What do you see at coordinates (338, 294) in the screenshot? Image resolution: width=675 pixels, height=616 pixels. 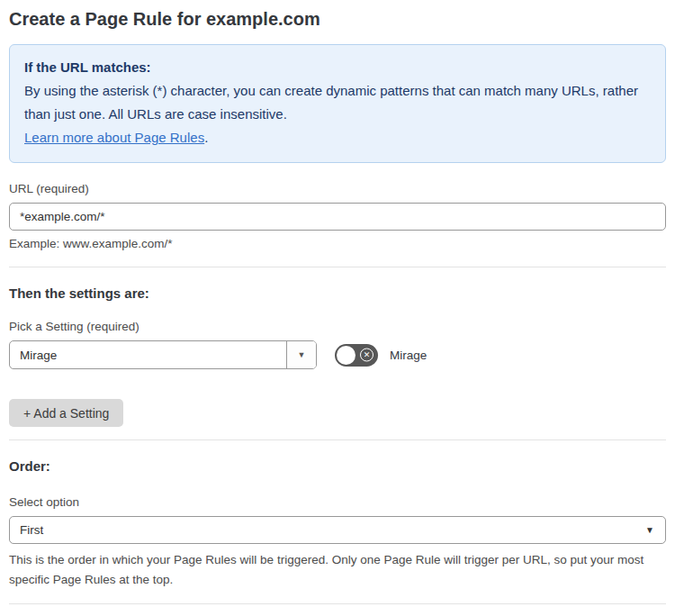 I see `settings-section-heading: Then the settings are:` at bounding box center [338, 294].